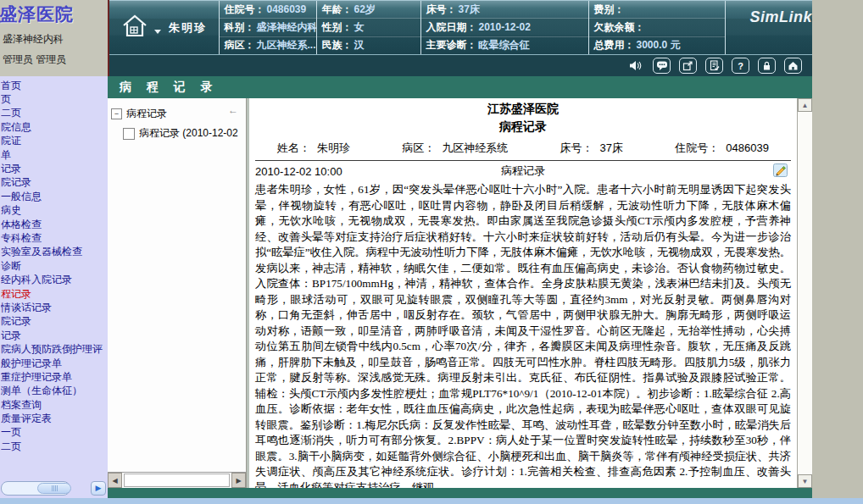 This screenshot has height=504, width=863. Describe the element at coordinates (805, 293) in the screenshot. I see `document-vscrollbar: ▲ ▼` at that location.